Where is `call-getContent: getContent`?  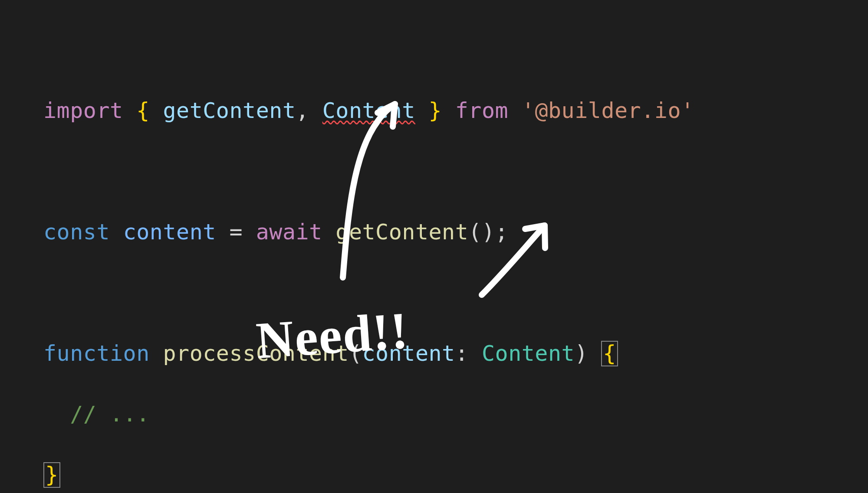
call-getContent: getContent is located at coordinates (402, 232).